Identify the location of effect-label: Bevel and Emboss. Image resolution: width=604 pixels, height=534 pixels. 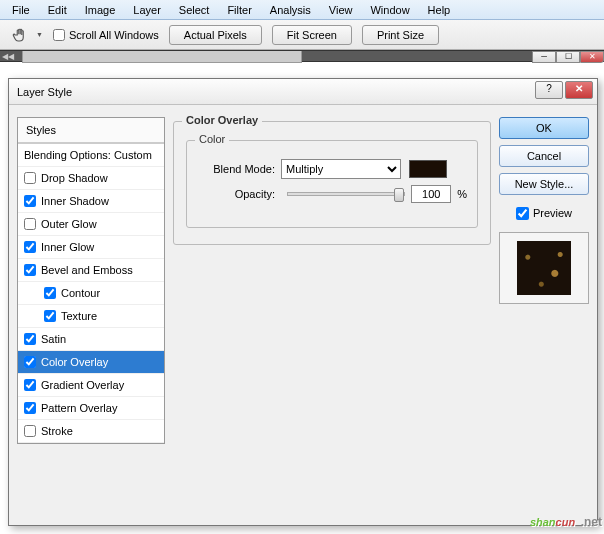
(87, 270).